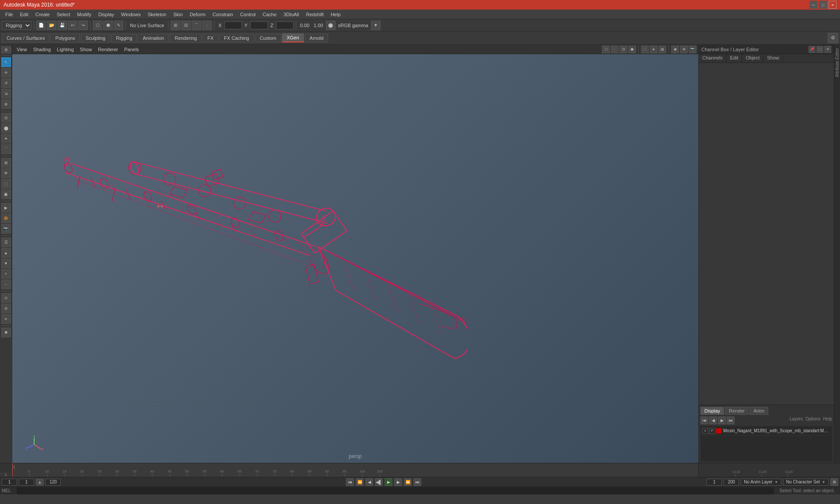  I want to click on shelf-custom: Custom, so click(268, 38).